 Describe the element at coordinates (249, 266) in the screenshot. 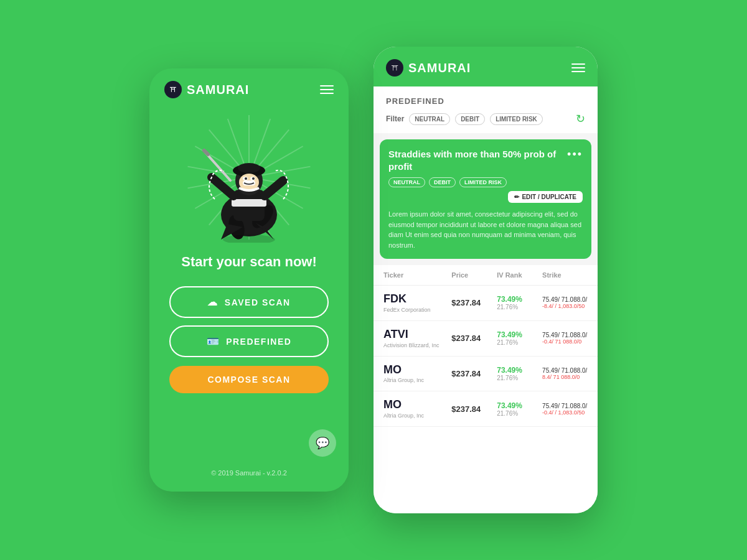

I see `scan-title: Start your scan now!` at that location.